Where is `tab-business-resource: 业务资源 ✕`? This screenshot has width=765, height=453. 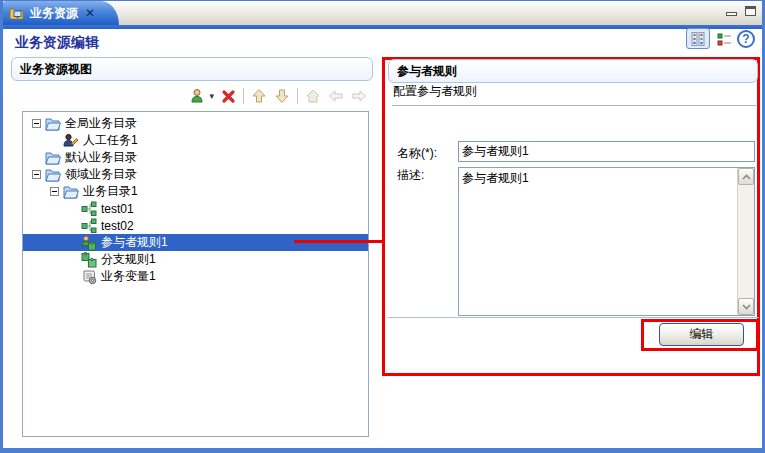
tab-business-resource: 业务资源 ✕ is located at coordinates (61, 13).